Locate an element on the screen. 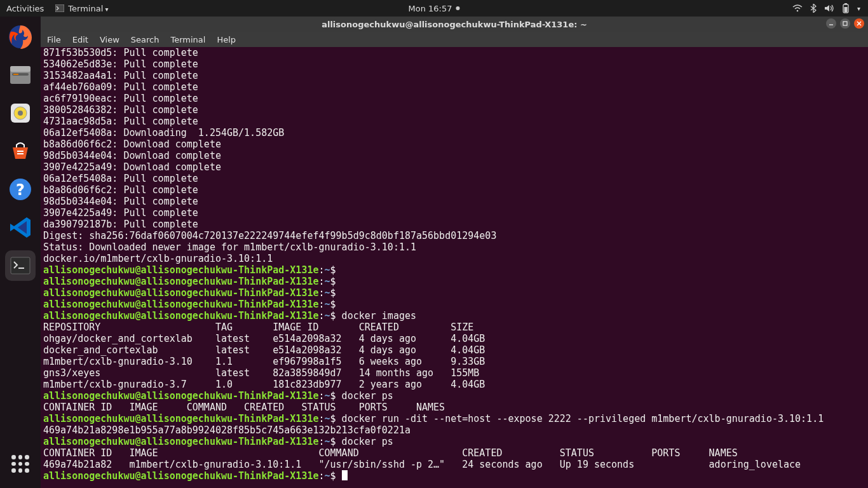  wifi-icon is located at coordinates (797, 8).